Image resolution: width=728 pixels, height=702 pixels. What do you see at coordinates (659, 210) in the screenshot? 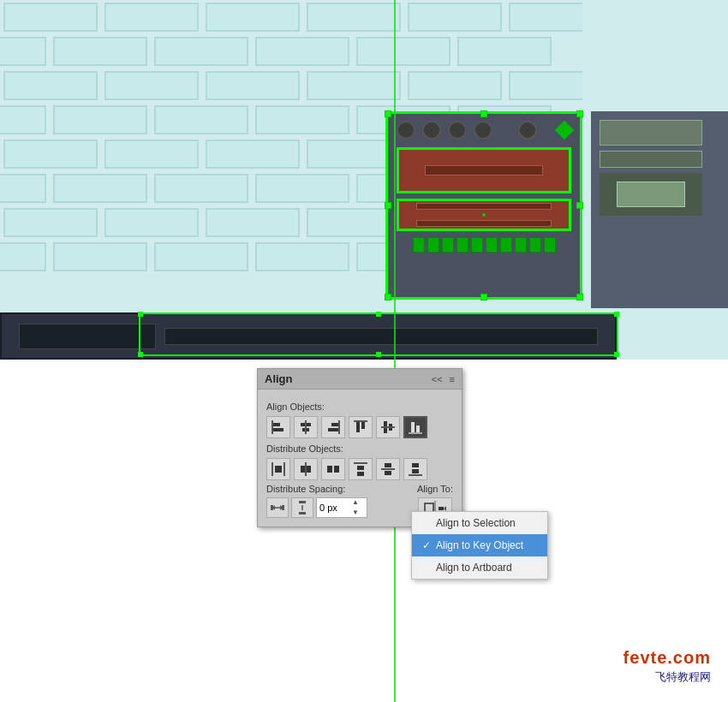
I see `right-panel` at bounding box center [659, 210].